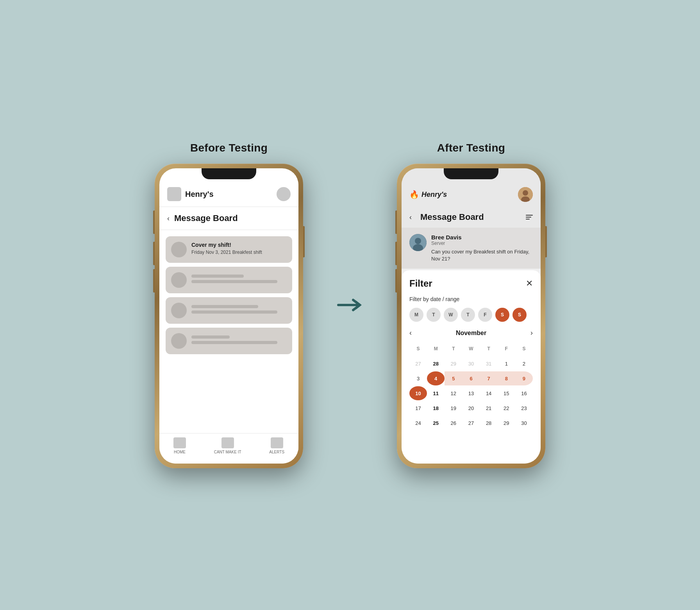 The width and height of the screenshot is (700, 610). I want to click on cal-header-fri: F, so click(506, 349).